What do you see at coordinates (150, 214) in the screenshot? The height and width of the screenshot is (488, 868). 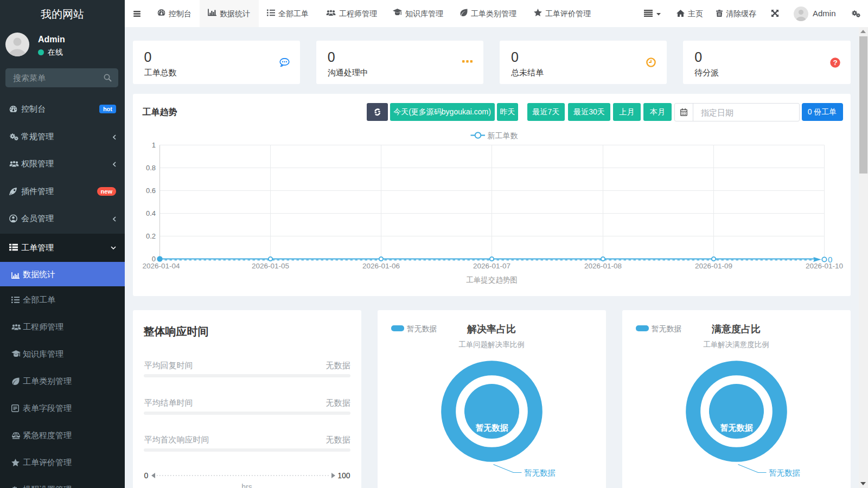 I see `svg-text: 0.4` at bounding box center [150, 214].